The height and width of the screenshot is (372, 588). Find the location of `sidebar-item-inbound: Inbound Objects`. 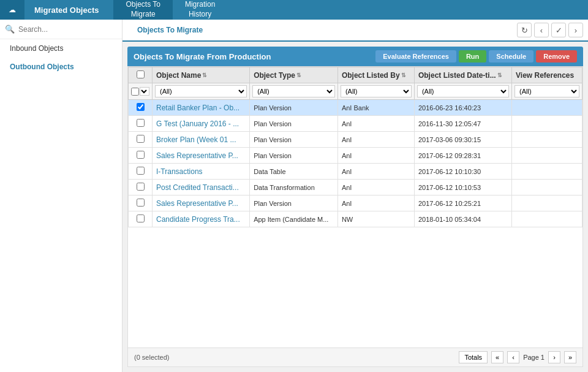

sidebar-item-inbound: Inbound Objects is located at coordinates (61, 48).